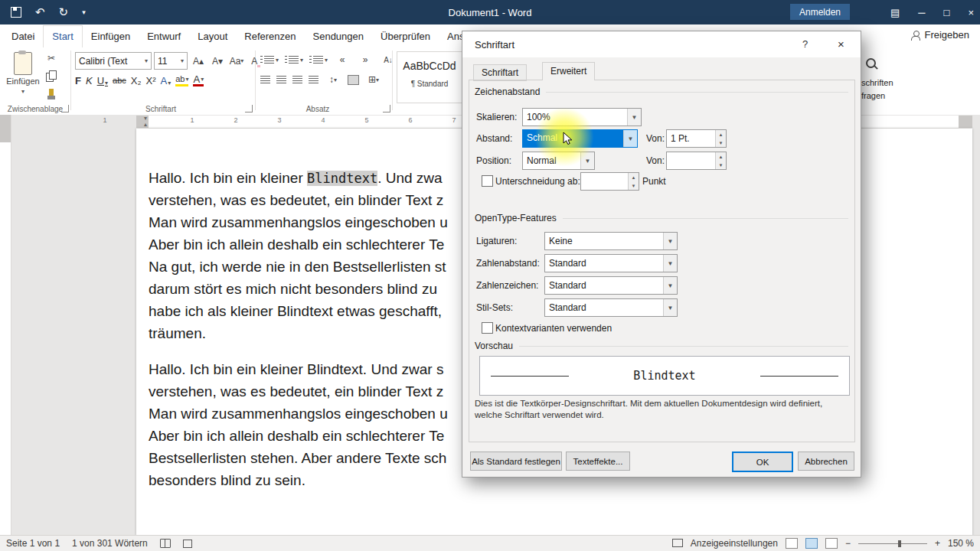  I want to click on read-mode-icon, so click(792, 543).